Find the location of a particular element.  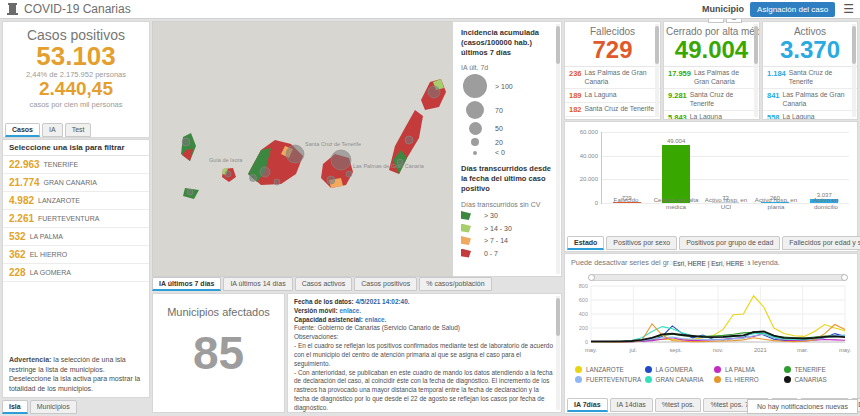

island-list: 22.963TENERIFE21.774GRAN CANARIA4.982LAN… is located at coordinates (76, 219).